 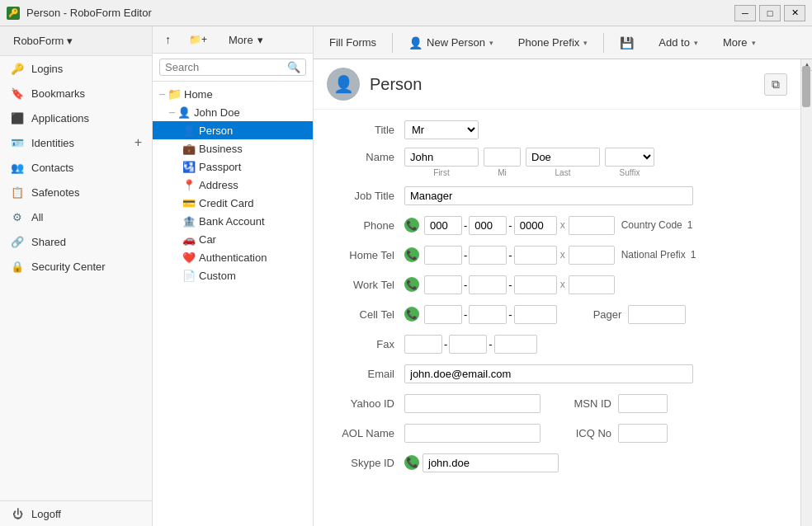 What do you see at coordinates (441, 130) in the screenshot?
I see `title-select: Mr Mrs Ms Dr` at bounding box center [441, 130].